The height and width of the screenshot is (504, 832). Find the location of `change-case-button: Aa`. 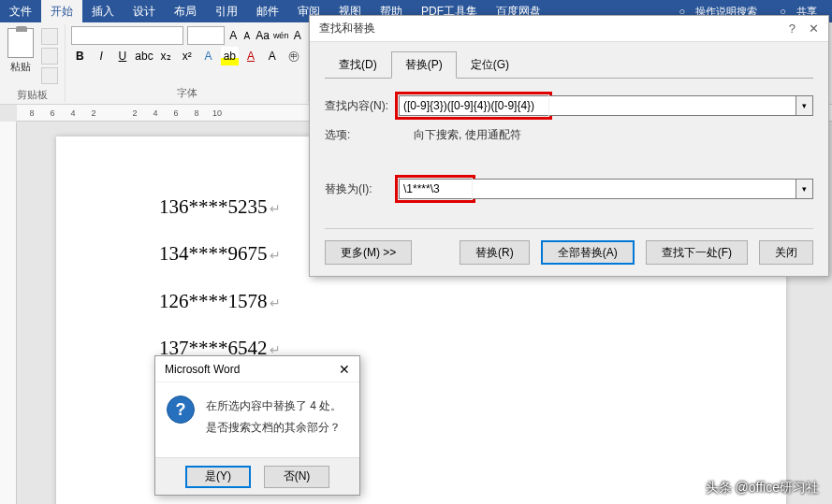

change-case-button: Aa is located at coordinates (262, 36).